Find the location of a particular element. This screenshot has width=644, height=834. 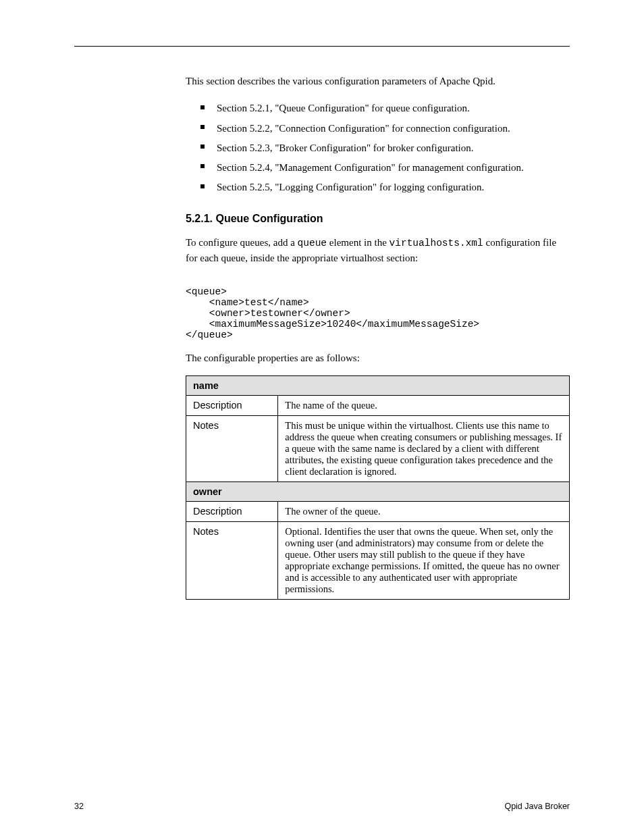

footer-title: Qpid Java Broker is located at coordinates (537, 806).